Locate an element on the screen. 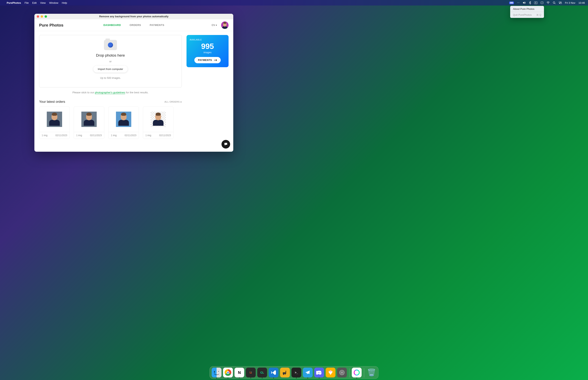 The image size is (588, 380). about-label: About Pure Photos is located at coordinates (524, 9).